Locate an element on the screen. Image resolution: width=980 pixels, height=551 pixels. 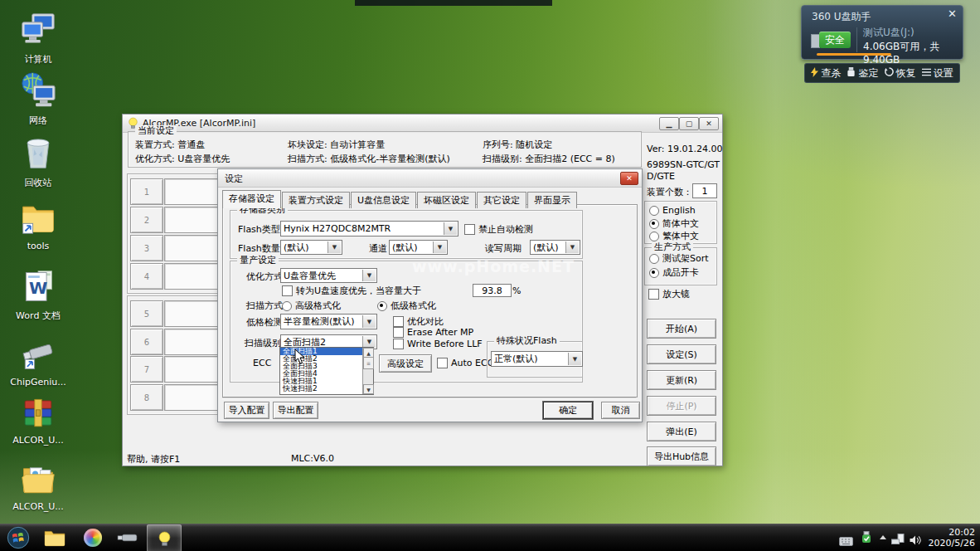
speed-priority-checkbox: 转为U盘速度优先，当容量大于 is located at coordinates (352, 290).